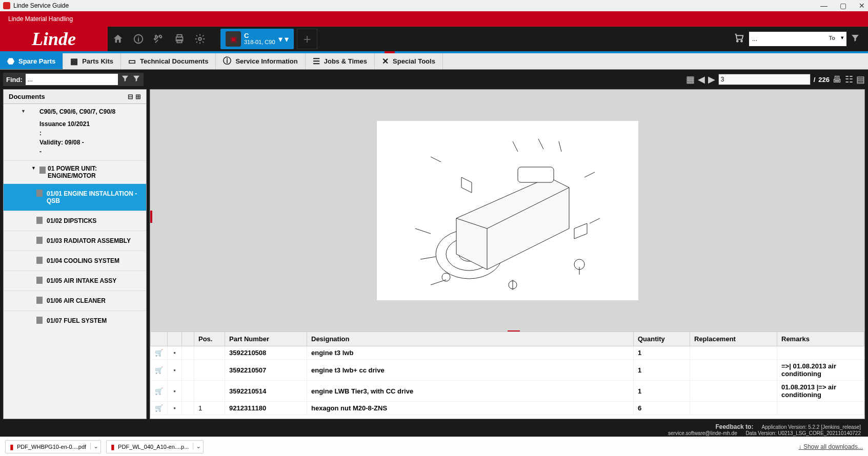 This screenshot has height=456, width=868. What do you see at coordinates (75, 260) in the screenshot?
I see `tree-item-3: 01/04 COOLING SYSTEM` at bounding box center [75, 260].